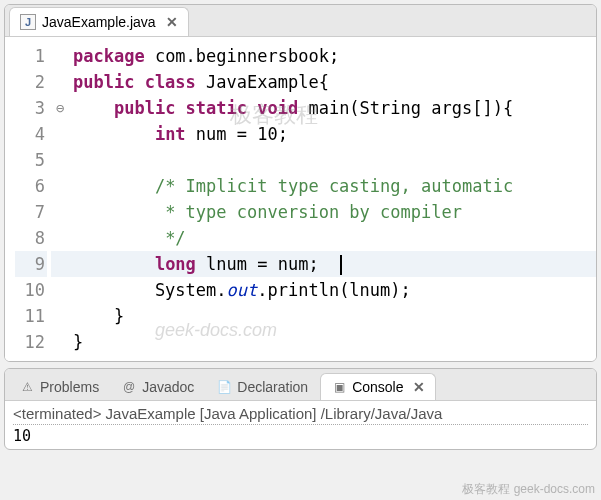  Describe the element at coordinates (378, 386) in the screenshot. I see `tab-console: ▣Console✕` at that location.